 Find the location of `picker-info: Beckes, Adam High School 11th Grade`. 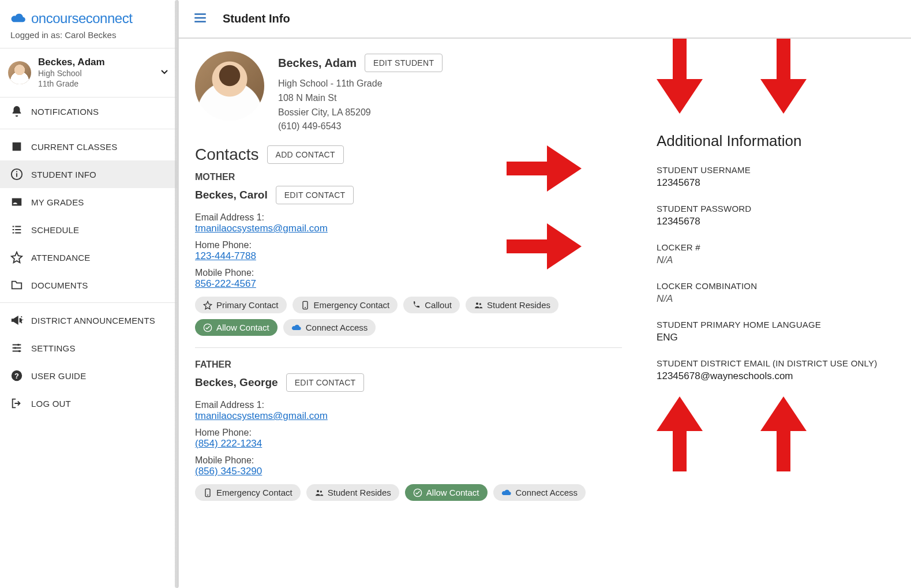

picker-info: Beckes, Adam High School 11th Grade is located at coordinates (96, 73).